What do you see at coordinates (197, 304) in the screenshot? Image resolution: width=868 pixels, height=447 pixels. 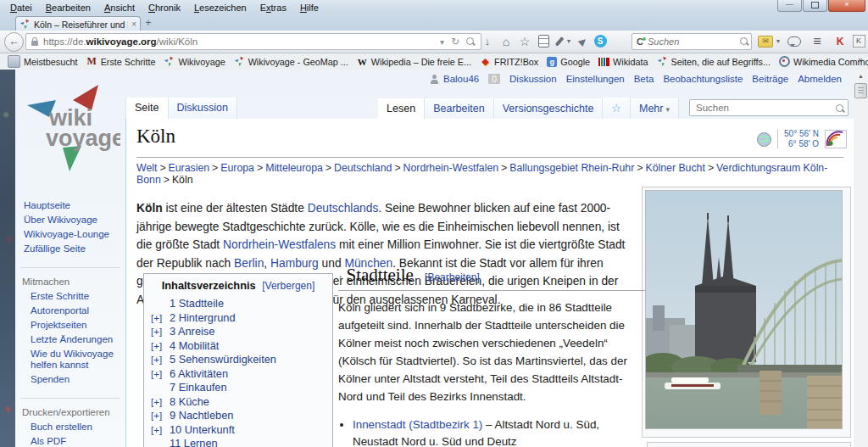 I see `toc-item-1-stadtteile: 1 Stadtteile` at bounding box center [197, 304].